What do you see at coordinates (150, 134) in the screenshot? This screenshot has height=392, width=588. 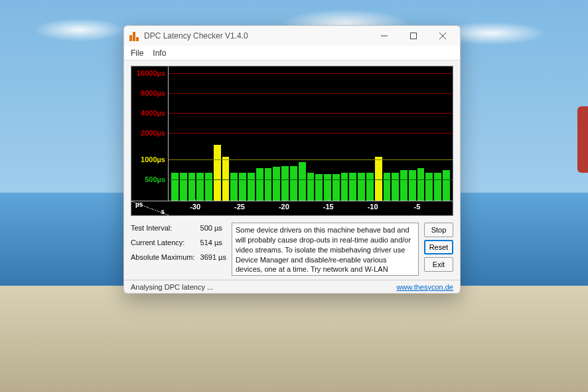 I see `y-axis-labels: 16000µs8000µs4000µs2000µs1000µs500µs` at bounding box center [150, 134].